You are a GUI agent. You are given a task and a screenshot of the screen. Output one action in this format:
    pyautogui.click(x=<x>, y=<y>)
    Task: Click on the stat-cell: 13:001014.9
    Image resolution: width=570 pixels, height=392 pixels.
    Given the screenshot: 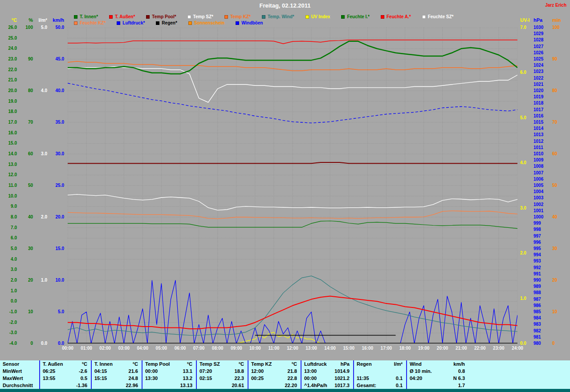 What is the action you would take?
    pyautogui.click(x=327, y=371)
    